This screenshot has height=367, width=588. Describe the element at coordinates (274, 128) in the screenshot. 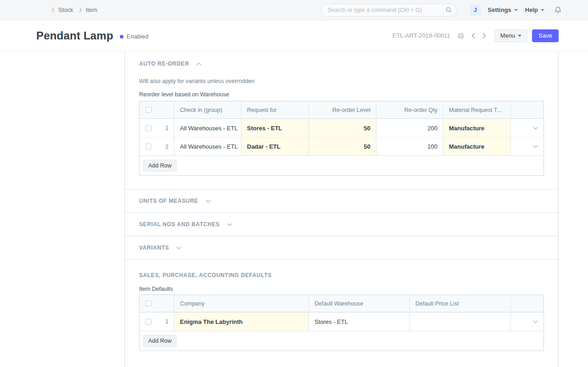

I see `cell-request-for: Stores - ETL` at that location.